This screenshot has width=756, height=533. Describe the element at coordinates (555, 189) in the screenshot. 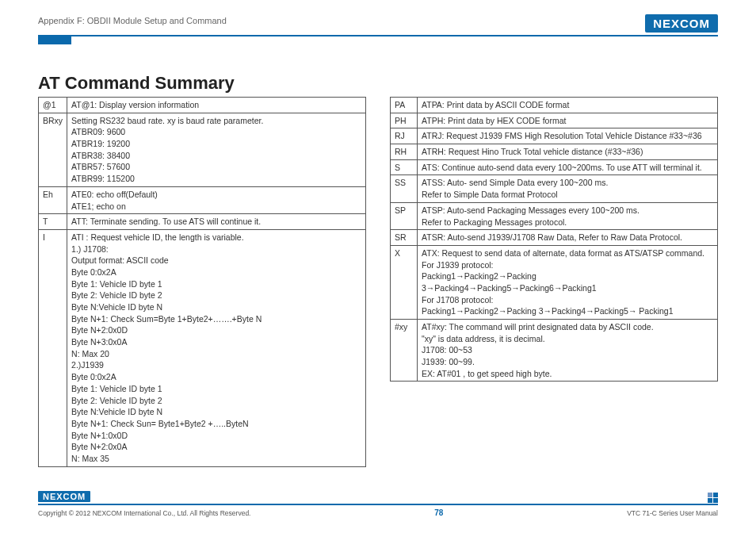

I see `table-row: SSATSS: Auto- send Simple Data every 100…` at that location.